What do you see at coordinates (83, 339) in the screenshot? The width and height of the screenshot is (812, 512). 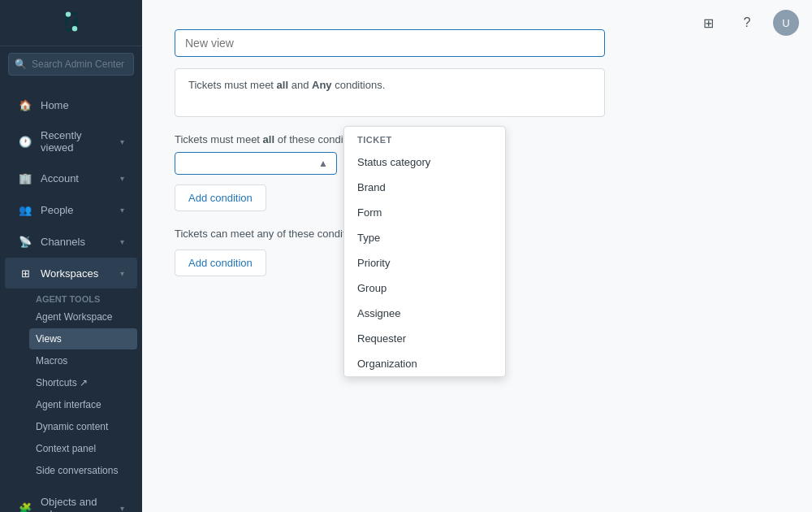 I see `sub-item-views: Views` at bounding box center [83, 339].